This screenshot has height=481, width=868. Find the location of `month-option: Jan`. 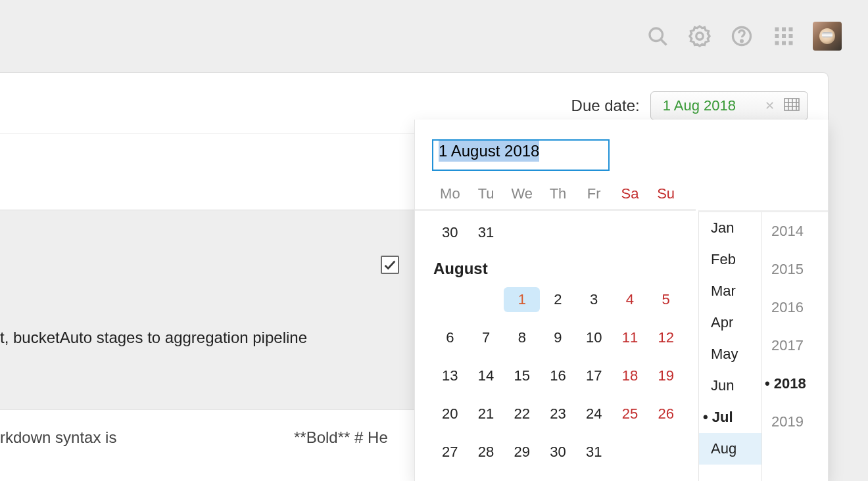

month-option: Jan is located at coordinates (730, 228).